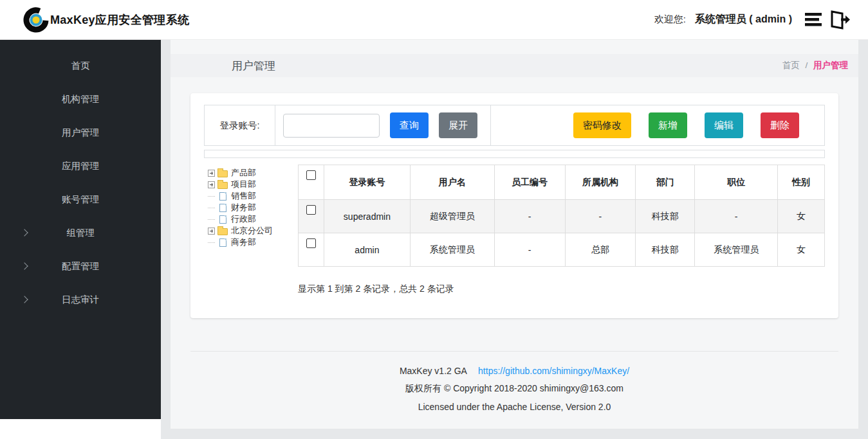  Describe the element at coordinates (243, 242) in the screenshot. I see `tree-node-label: 商务部` at that location.